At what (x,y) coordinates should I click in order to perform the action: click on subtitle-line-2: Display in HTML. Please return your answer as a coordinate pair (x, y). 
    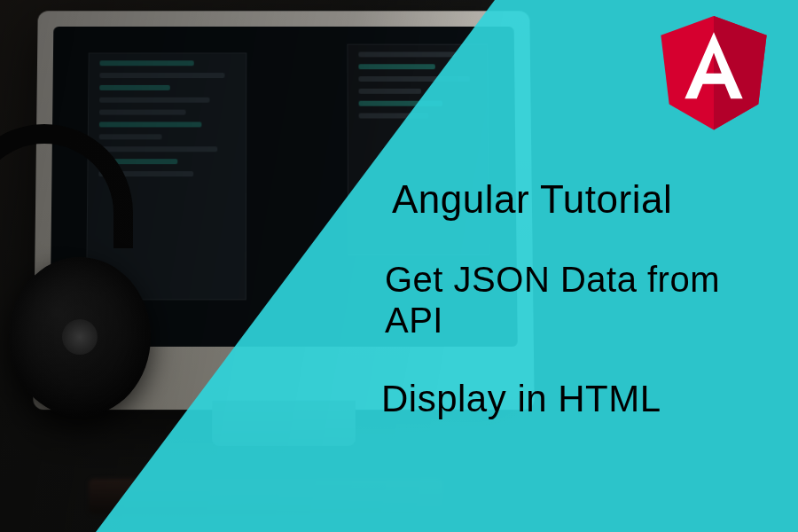
    Looking at the image, I should click on (572, 399).